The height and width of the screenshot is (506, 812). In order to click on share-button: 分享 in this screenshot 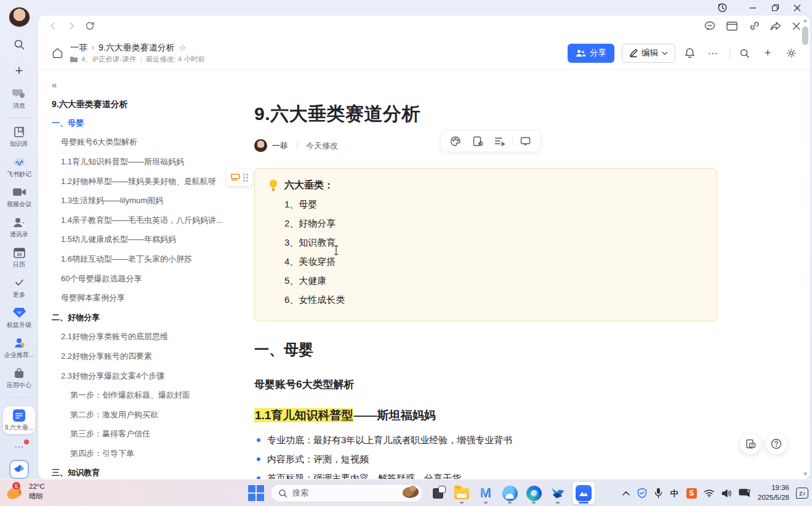, I will do `click(591, 53)`.